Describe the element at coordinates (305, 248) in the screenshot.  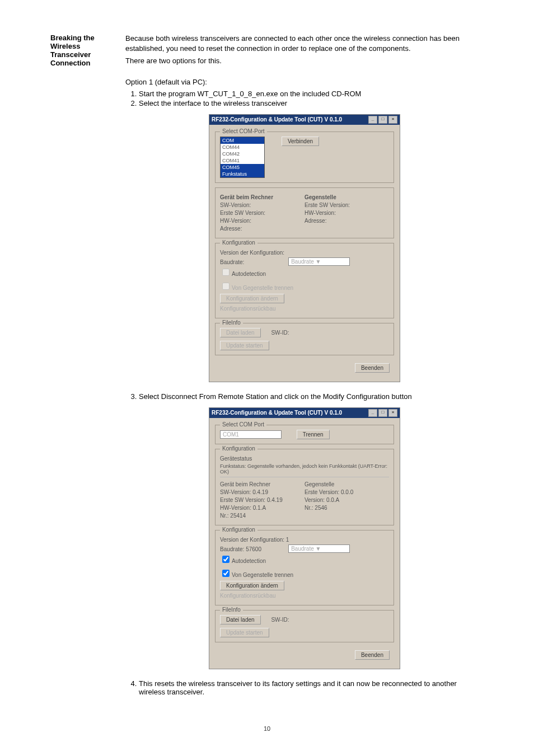
I see `screenshot-window-1: RF232-Configuration & Update Tool (CUT) …` at that location.